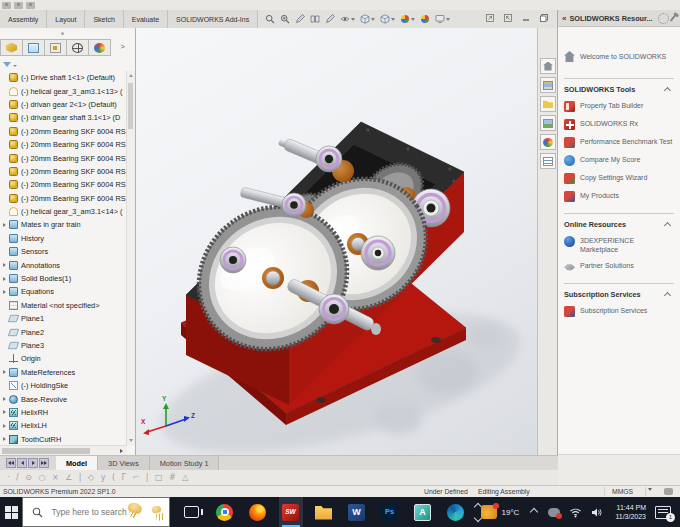  I want to click on view-settings-icon, so click(442, 19).